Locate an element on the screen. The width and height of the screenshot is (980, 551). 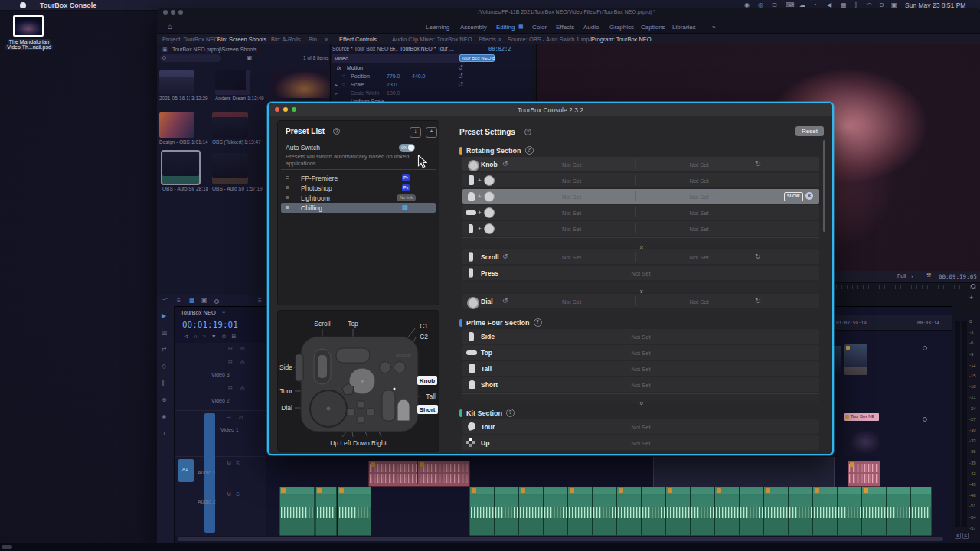
add-preset-button: + is located at coordinates (432, 132).